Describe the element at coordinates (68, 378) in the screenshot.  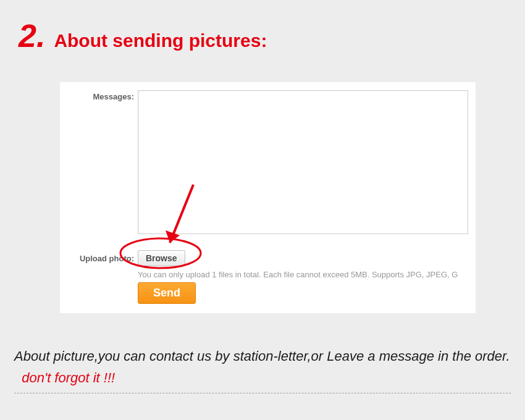
I see `footer-emphasis: don't forgot it !!!` at that location.